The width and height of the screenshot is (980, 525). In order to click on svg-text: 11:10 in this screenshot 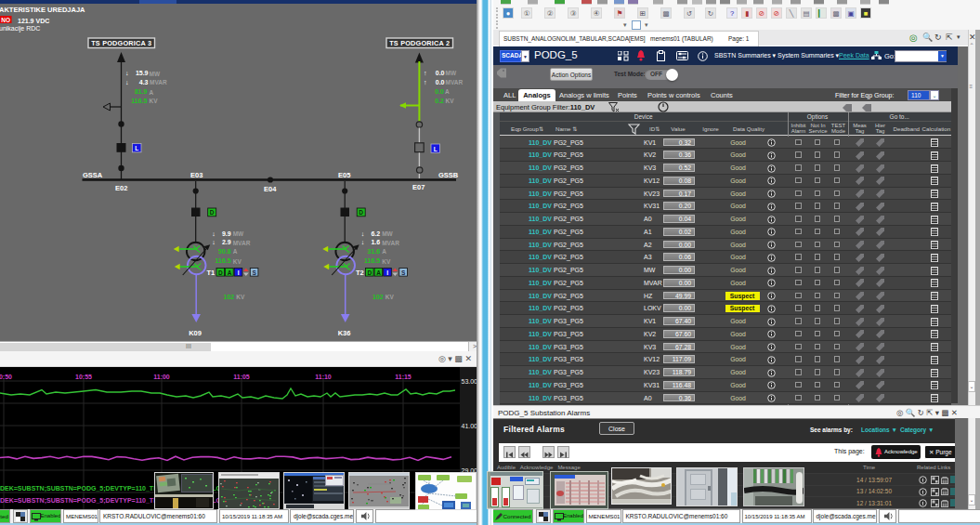, I will do `click(323, 377)`.